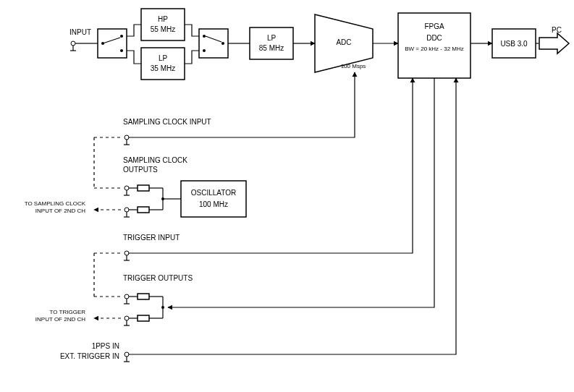  Describe the element at coordinates (61, 320) in the screenshot. I see `to-trig-2nd-label2: INPUT OF 2ND CH` at that location.